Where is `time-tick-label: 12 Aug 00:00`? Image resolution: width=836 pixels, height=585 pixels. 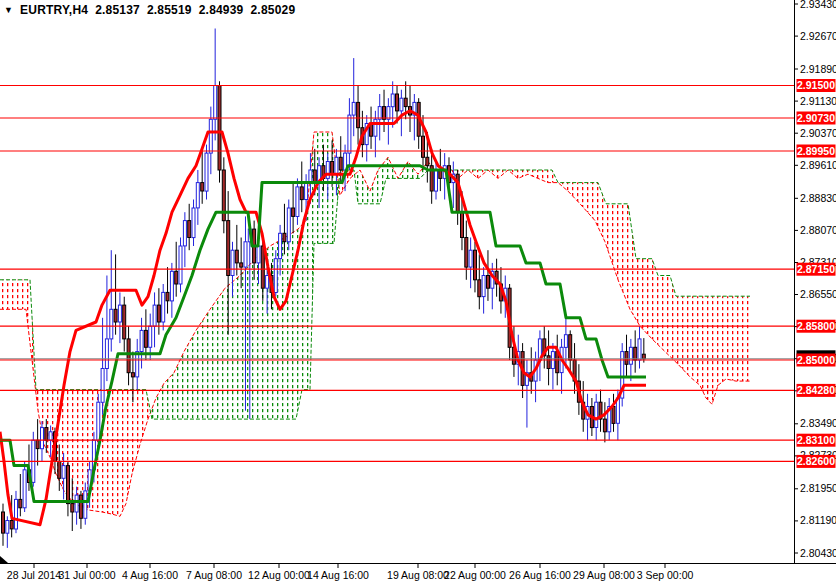 time-tick-label: 12 Aug 00:00 is located at coordinates (279, 575).